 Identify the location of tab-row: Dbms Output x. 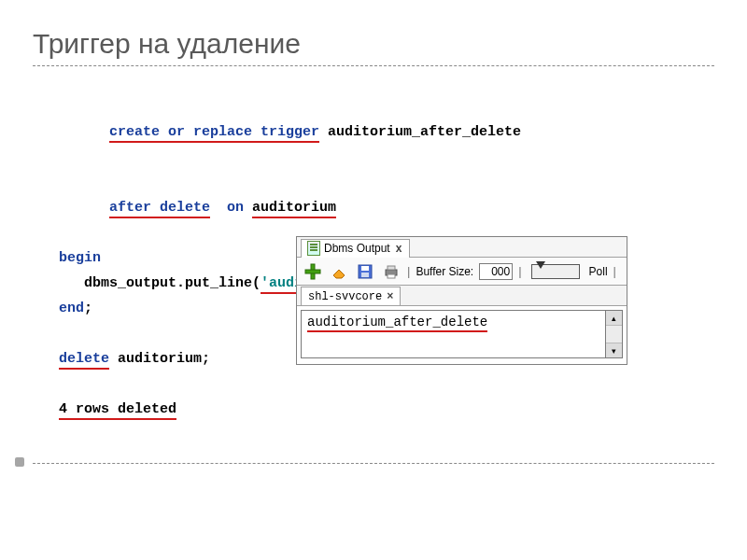
(461, 247).